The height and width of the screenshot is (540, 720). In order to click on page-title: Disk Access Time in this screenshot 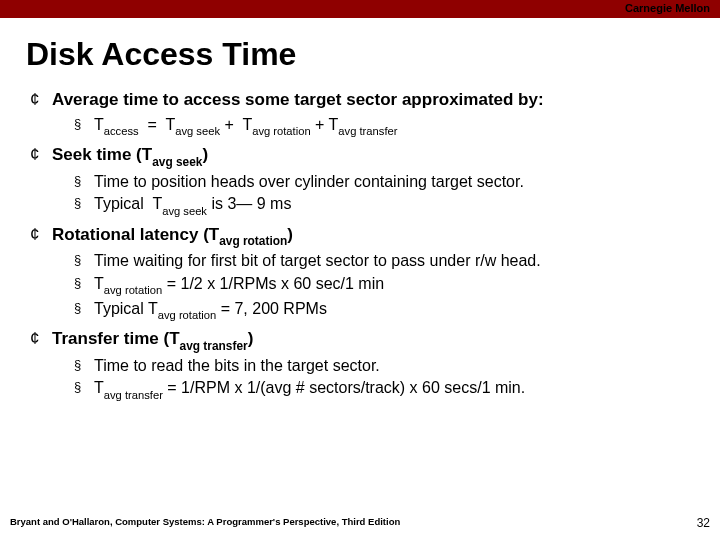, I will do `click(373, 54)`.